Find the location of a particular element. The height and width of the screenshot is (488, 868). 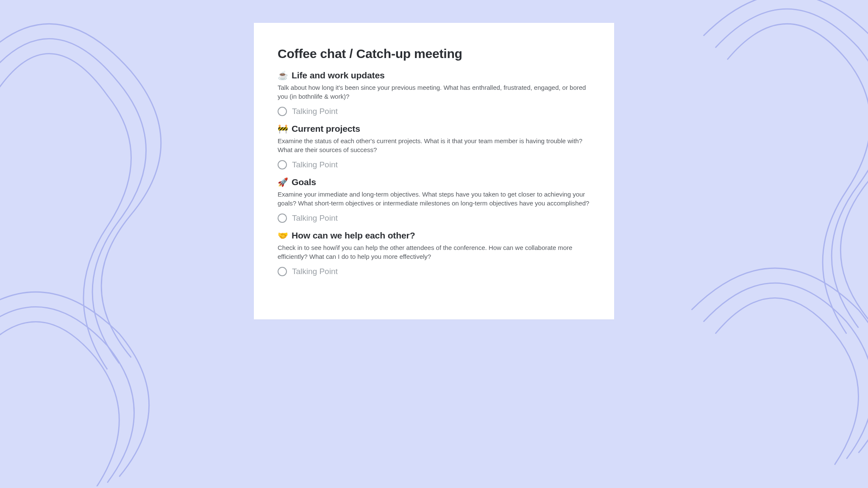

section-description: Examine your immediate and long-term obj… is located at coordinates (434, 199).